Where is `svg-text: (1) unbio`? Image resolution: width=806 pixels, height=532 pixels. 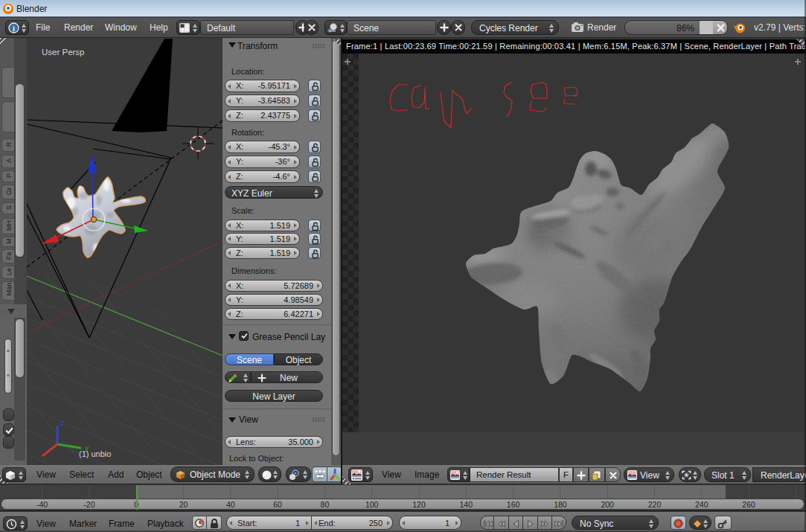 svg-text: (1) unbio is located at coordinates (95, 454).